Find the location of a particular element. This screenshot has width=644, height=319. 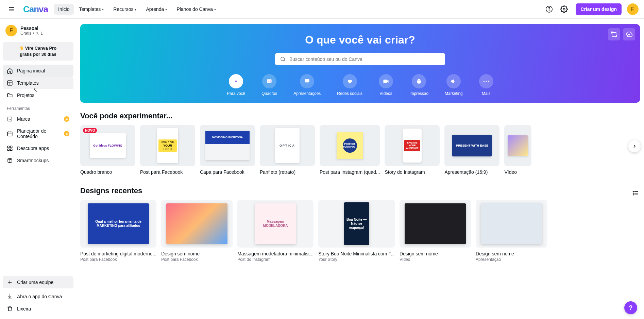

custom-size-button is located at coordinates (614, 34).